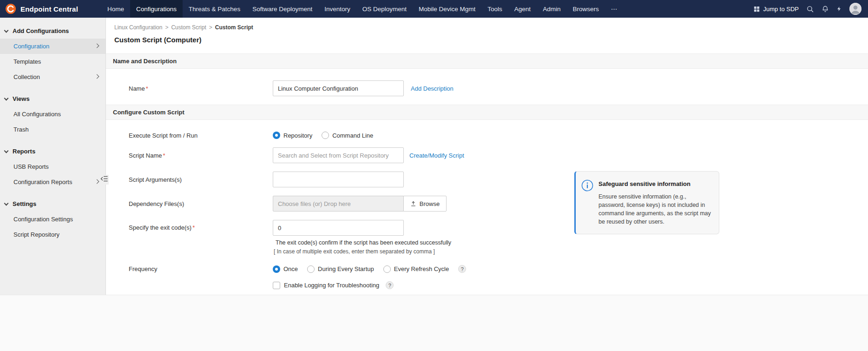  Describe the element at coordinates (53, 219) in the screenshot. I see `sidebar-item-configuration-settings: Configuration Settings` at that location.